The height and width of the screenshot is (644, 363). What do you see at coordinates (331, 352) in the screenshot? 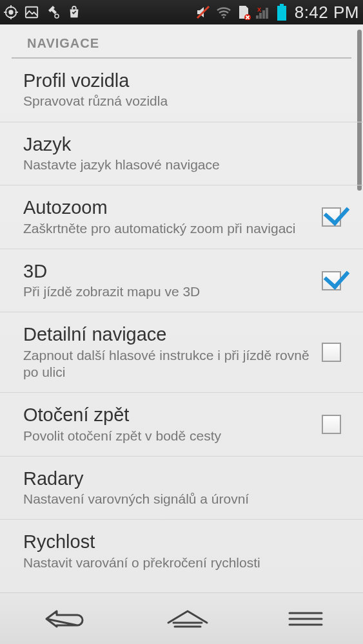
I see `checkbox-detailni-navigace` at bounding box center [331, 352].